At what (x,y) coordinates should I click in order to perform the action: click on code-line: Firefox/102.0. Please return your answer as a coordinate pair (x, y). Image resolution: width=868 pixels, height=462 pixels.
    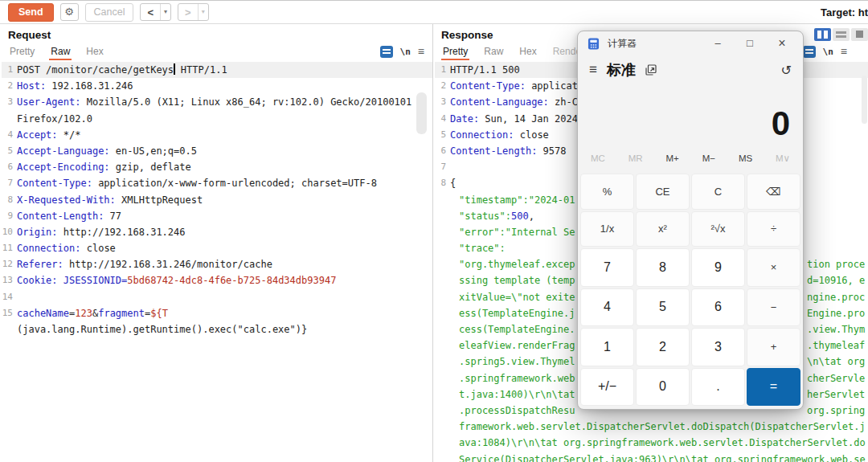
    Looking at the image, I should click on (217, 119).